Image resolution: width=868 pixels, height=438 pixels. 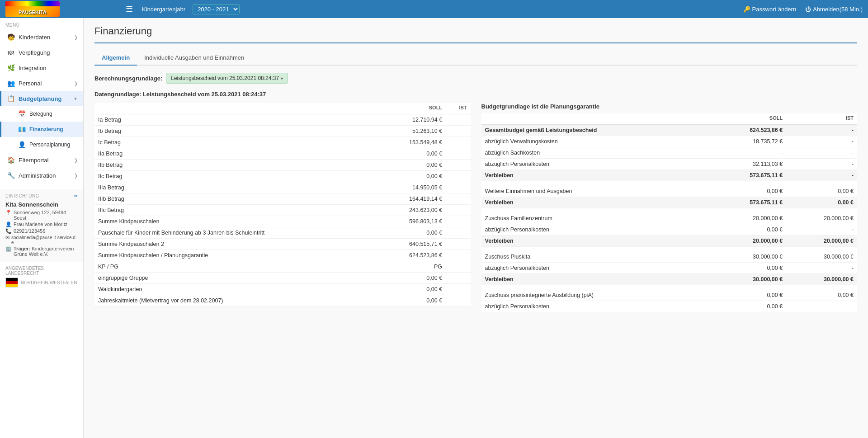 What do you see at coordinates (42, 204) in the screenshot?
I see `einrichtung-name: Kita Sonnenschein` at bounding box center [42, 204].